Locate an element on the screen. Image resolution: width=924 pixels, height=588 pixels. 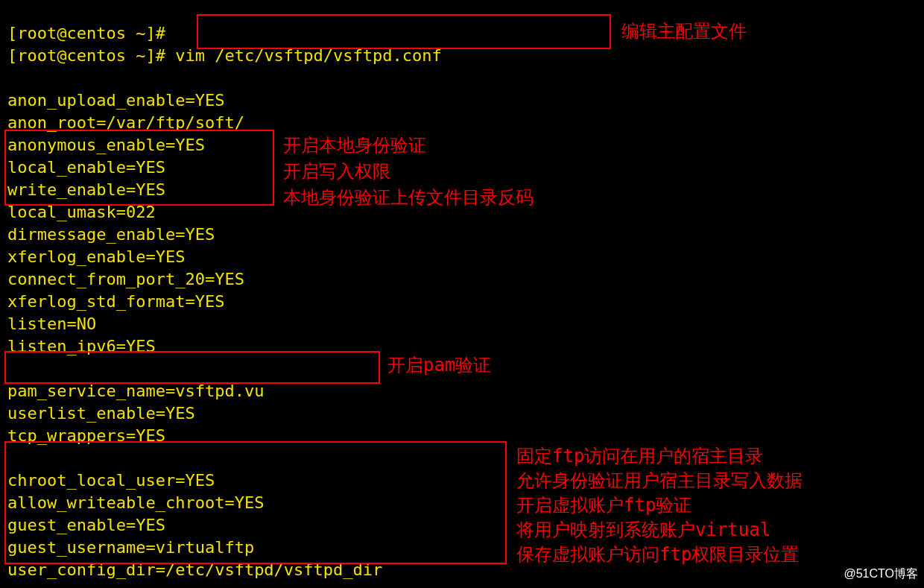
cfg-guest-username: guest_username=virtualftp is located at coordinates (131, 547).